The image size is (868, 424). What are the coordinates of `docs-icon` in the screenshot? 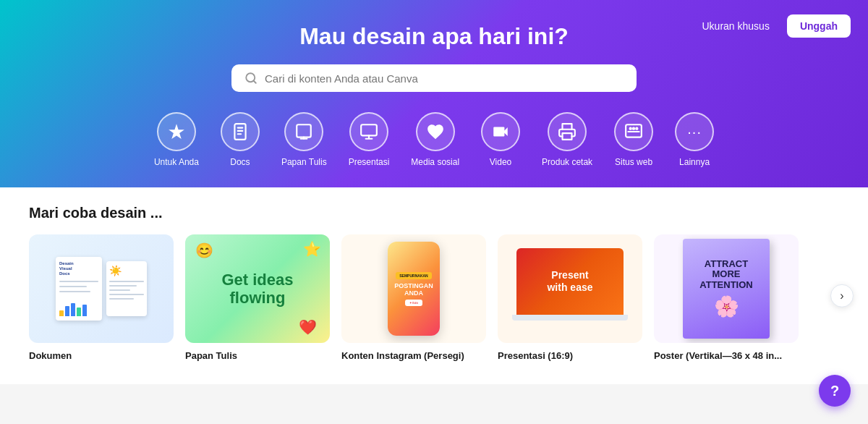 It's located at (240, 132).